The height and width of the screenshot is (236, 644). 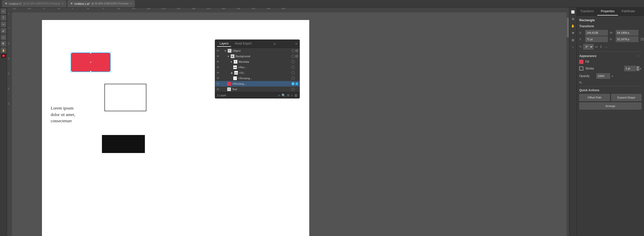 What do you see at coordinates (596, 33) in the screenshot?
I see `x-input` at bounding box center [596, 33].